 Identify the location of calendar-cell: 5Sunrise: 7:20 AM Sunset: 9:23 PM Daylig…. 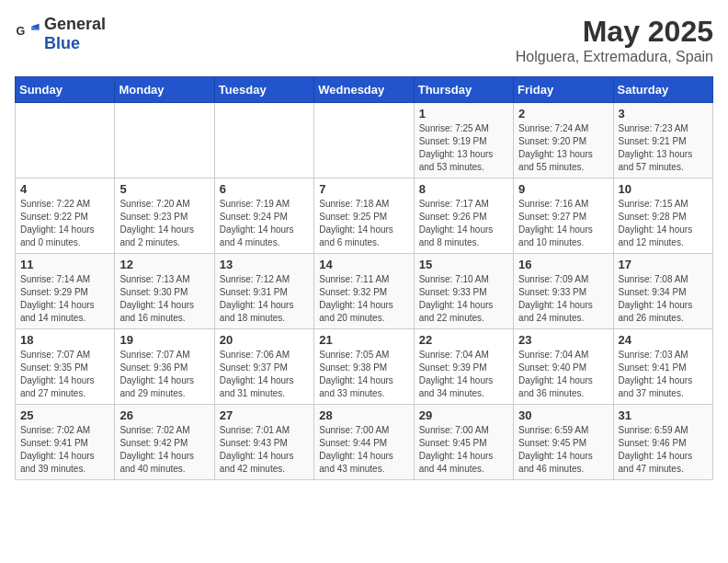
(165, 216).